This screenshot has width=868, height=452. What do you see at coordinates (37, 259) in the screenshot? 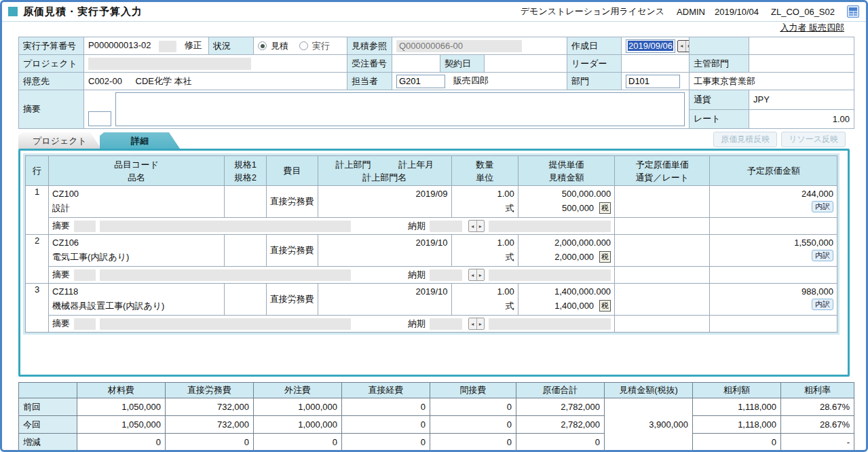
I see `row-number: 2` at bounding box center [37, 259].